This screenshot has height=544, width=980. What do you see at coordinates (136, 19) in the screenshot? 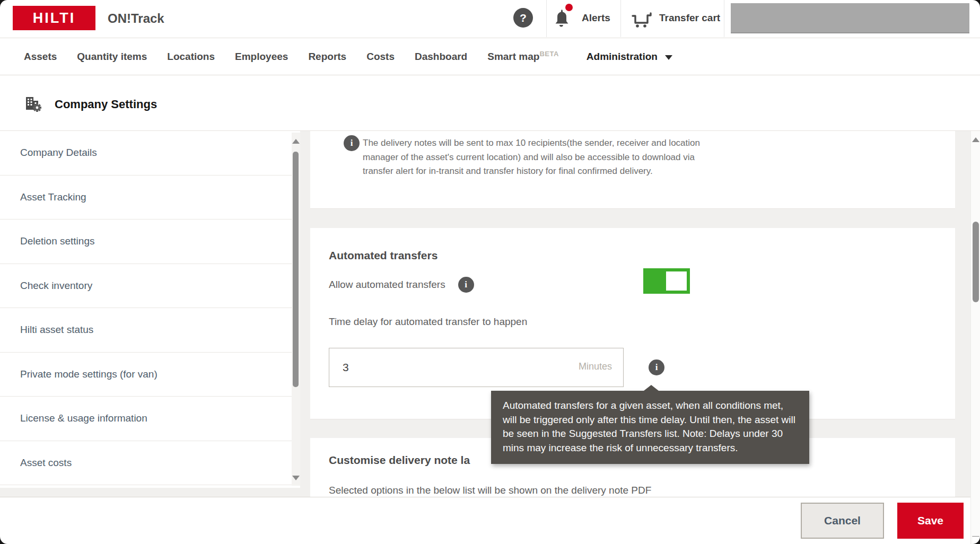
I see `app-title: ON!Track` at bounding box center [136, 19].